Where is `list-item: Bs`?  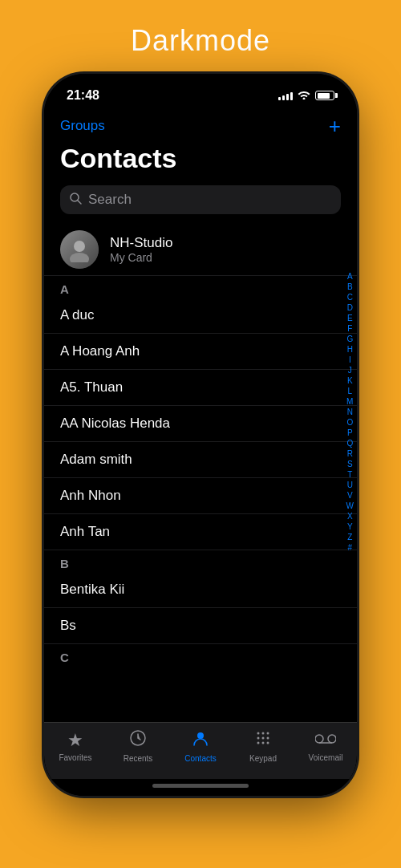
list-item: Bs is located at coordinates (200, 626).